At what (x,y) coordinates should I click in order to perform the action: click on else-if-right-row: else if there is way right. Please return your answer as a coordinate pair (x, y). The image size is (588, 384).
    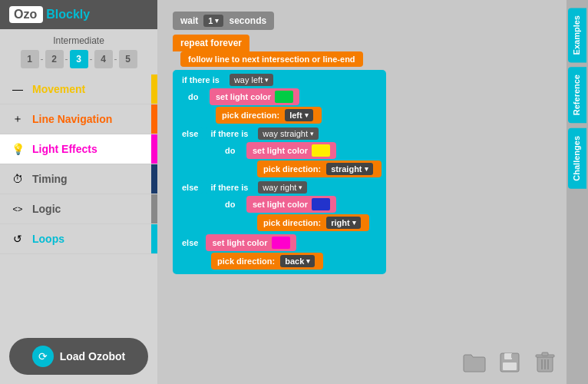
    Looking at the image, I should click on (279, 187).